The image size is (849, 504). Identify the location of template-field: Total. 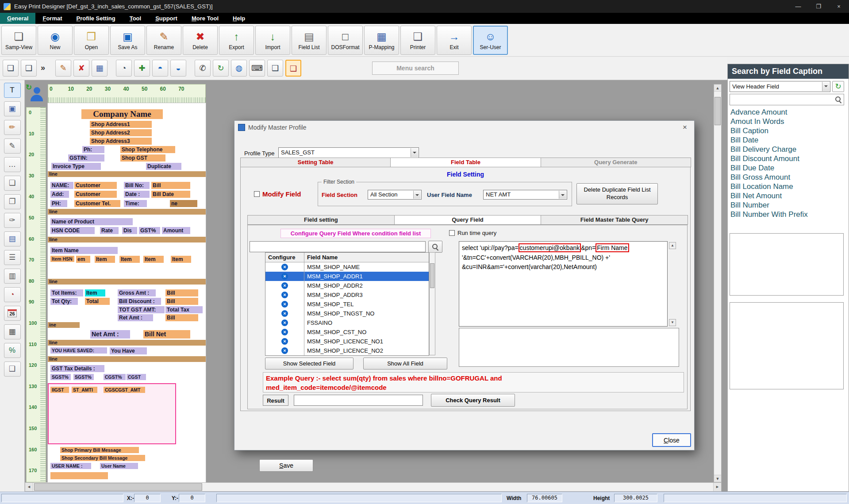
(97, 301).